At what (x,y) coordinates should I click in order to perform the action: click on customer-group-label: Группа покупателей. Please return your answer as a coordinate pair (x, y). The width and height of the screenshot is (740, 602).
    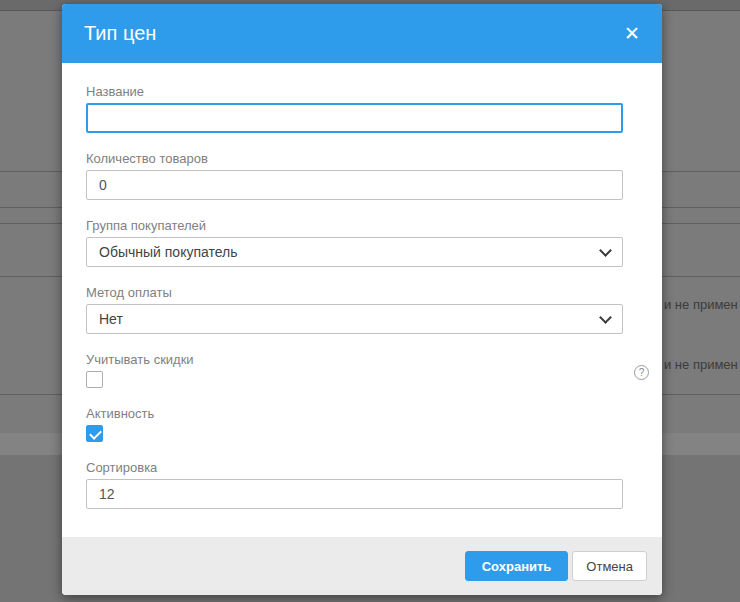
    Looking at the image, I should click on (362, 226).